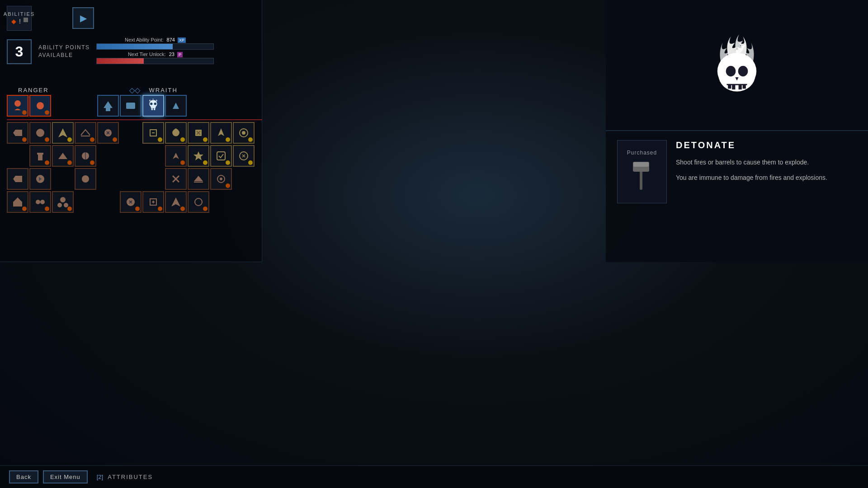 This screenshot has height=488, width=868. What do you see at coordinates (19, 52) in the screenshot?
I see `points-number: 3` at bounding box center [19, 52].